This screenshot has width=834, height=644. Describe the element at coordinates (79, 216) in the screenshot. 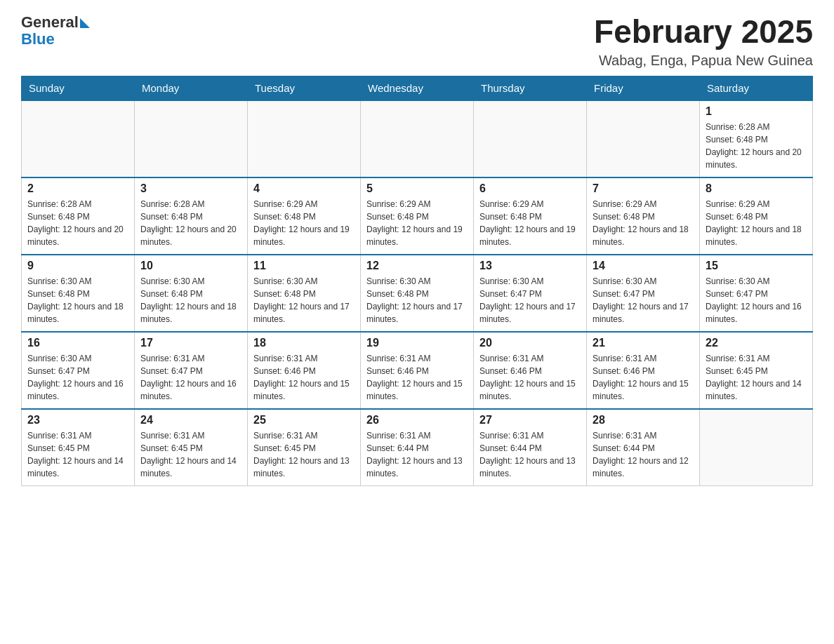

I see `calendar-cell: 2Sunrise: 6:28 AMSunset: 6:48 PMDaylight…` at that location.